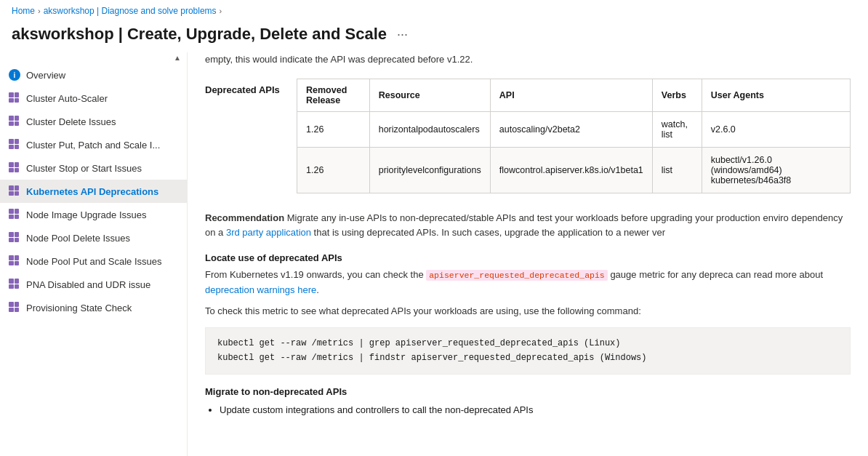  Describe the element at coordinates (677, 170) in the screenshot. I see `table-cell: list` at that location.